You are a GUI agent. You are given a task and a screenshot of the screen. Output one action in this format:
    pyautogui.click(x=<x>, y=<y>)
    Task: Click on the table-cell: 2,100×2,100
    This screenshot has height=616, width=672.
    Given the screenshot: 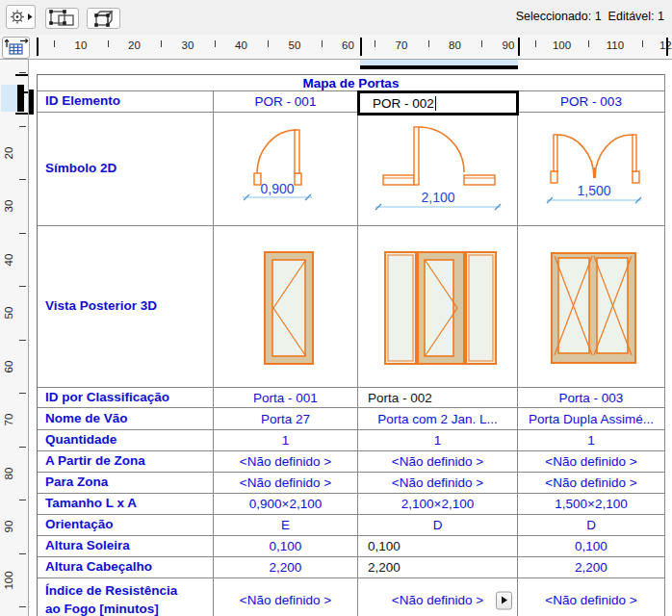 What is the action you would take?
    pyautogui.click(x=438, y=504)
    